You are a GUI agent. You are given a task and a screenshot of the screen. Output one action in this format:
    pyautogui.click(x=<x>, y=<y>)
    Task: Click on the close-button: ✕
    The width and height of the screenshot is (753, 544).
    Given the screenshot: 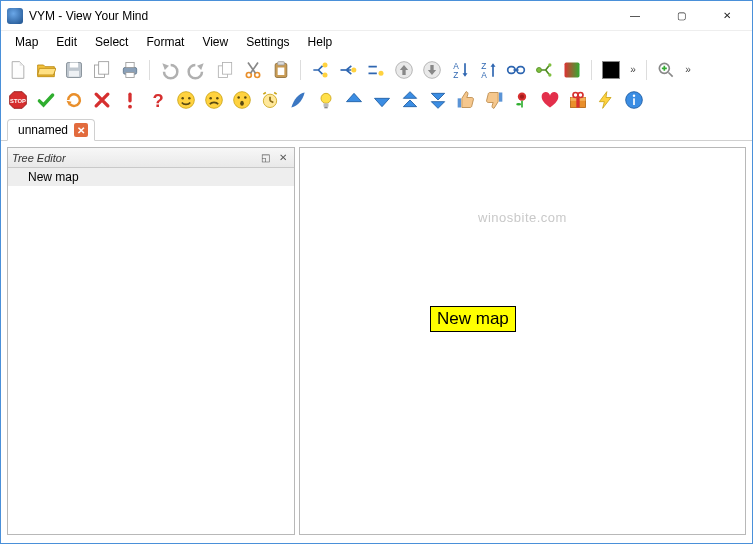 What is the action you would take?
    pyautogui.click(x=727, y=16)
    